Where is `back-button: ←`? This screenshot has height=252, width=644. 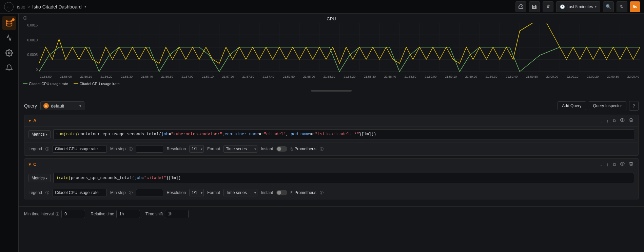 back-button: ← is located at coordinates (9, 7).